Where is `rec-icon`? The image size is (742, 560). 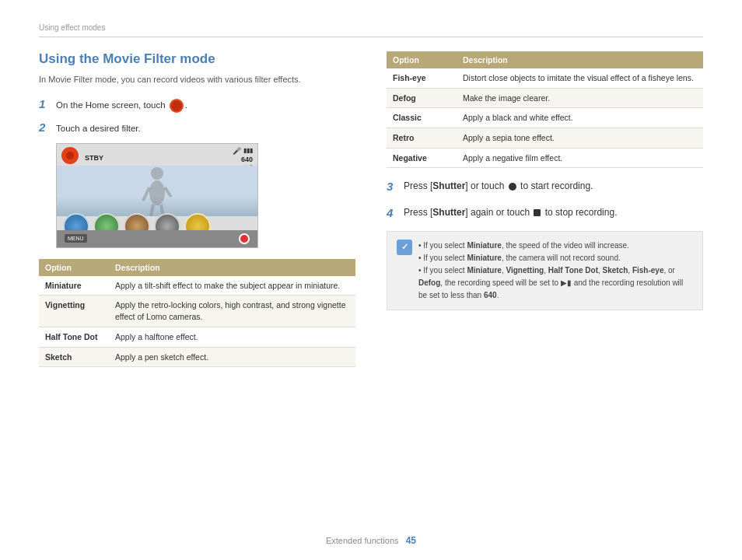
rec-icon is located at coordinates (70, 156).